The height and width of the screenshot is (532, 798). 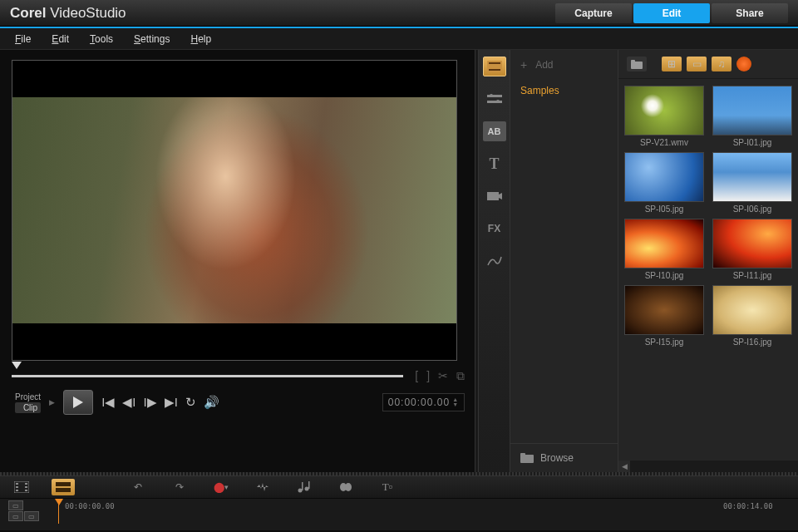 I want to click on library-hscroll: ◀, so click(x=708, y=466).